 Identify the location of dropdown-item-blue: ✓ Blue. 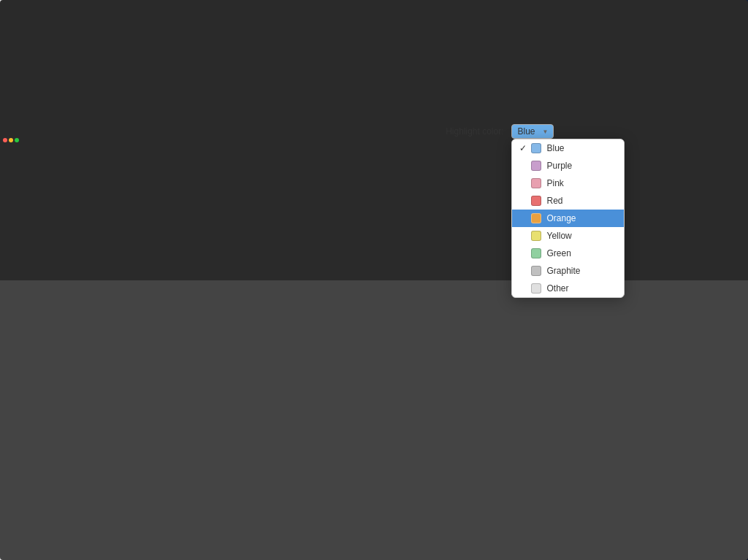
(568, 148).